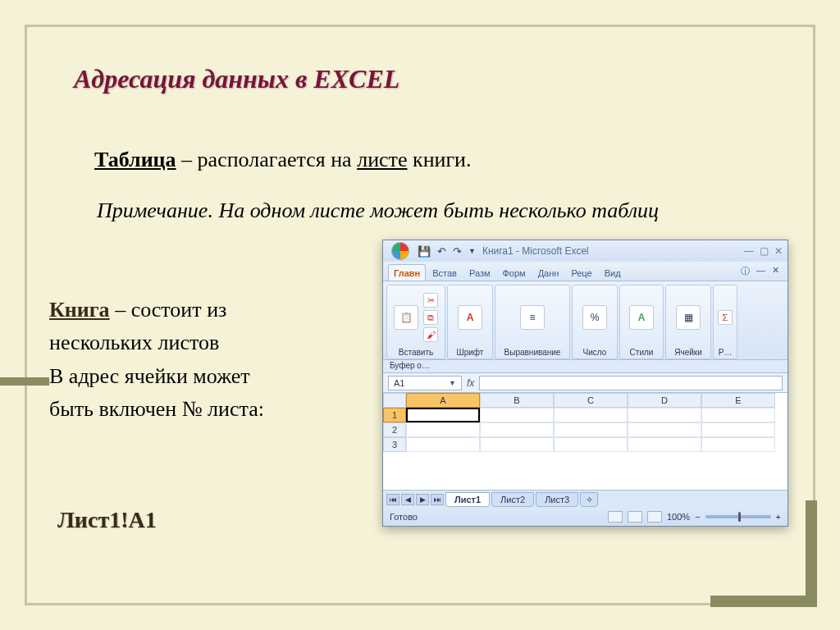 This screenshot has width=840, height=630. I want to click on help-icon: ⓘ, so click(745, 271).